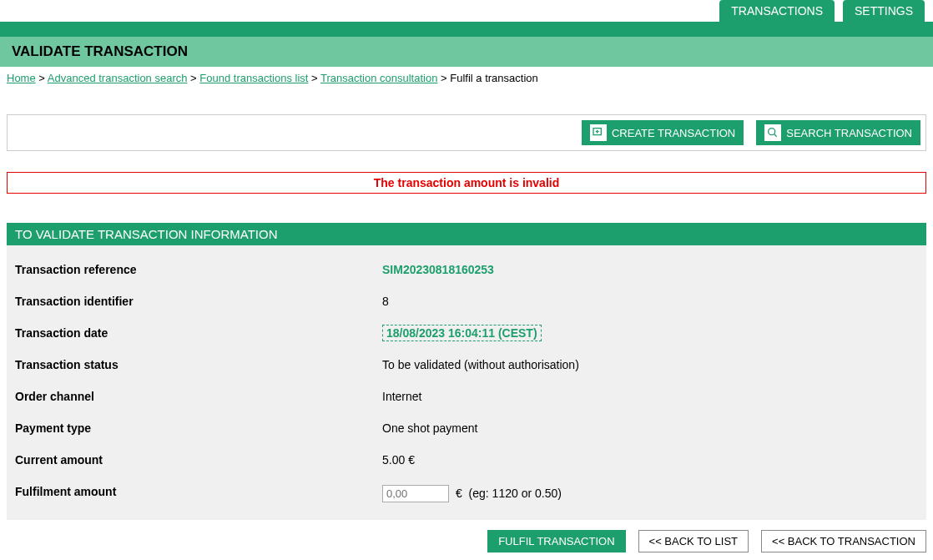 Image resolution: width=933 pixels, height=560 pixels. Describe the element at coordinates (466, 301) in the screenshot. I see `row-identifier: Transaction identifier 8` at that location.